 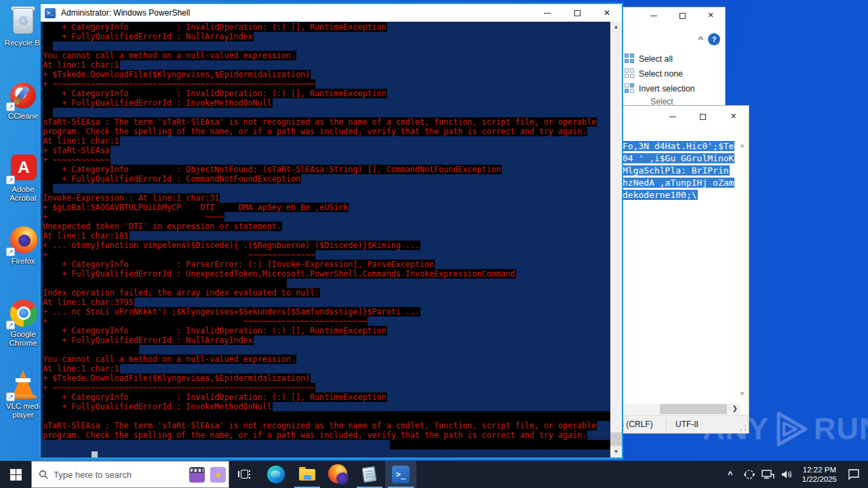 I want to click on desktop-icon-recycle-bin: ♲ Recycle Bi, so click(x=23, y=26).